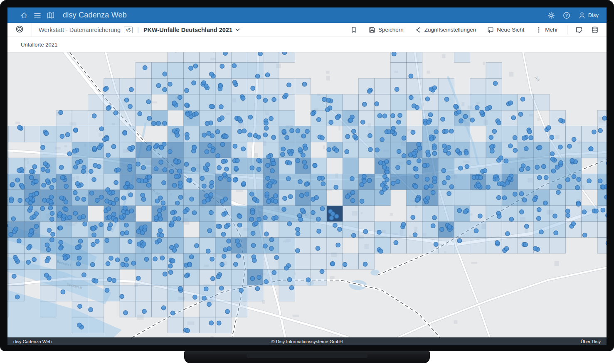 The height and width of the screenshot is (364, 614). I want to click on map-icon, so click(51, 15).